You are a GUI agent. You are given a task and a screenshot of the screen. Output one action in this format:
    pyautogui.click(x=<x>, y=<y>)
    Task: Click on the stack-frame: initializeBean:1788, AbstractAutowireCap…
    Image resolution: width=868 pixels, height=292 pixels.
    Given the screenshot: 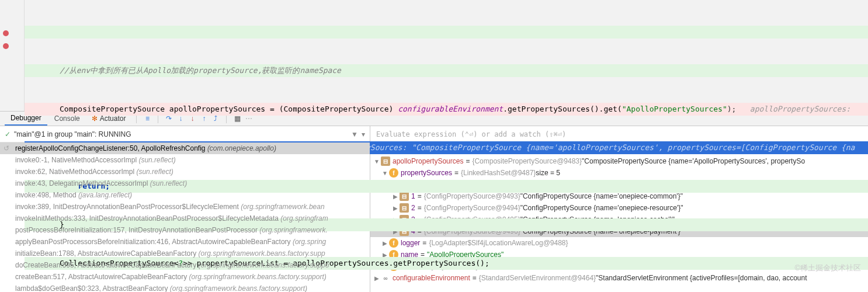 What is the action you would take?
    pyautogui.click(x=185, y=253)
    